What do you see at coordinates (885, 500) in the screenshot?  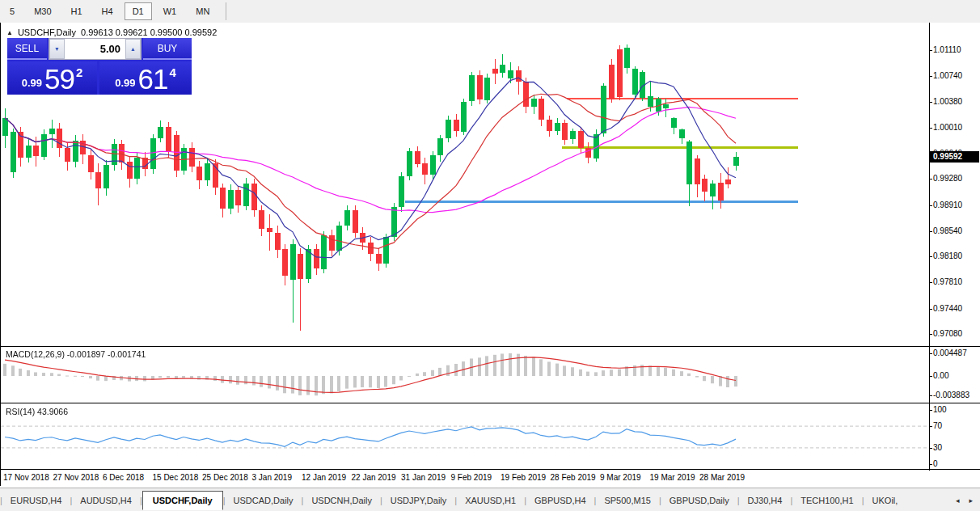 I see `chart-tab-ukoil-: UKOil,` at bounding box center [885, 500].